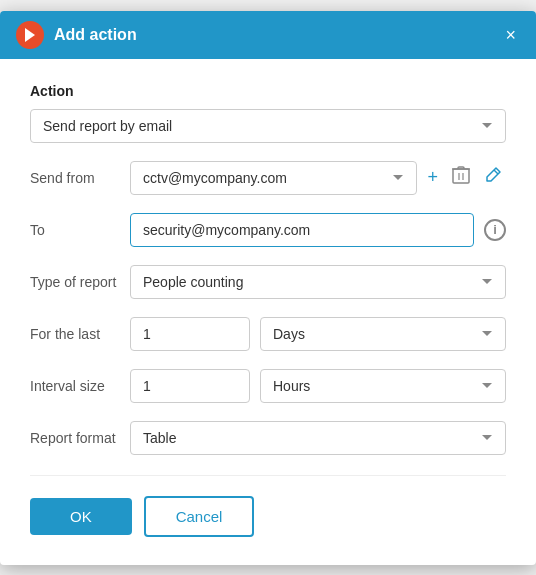 The height and width of the screenshot is (575, 536). What do you see at coordinates (268, 438) in the screenshot?
I see `report-format-row: Report format Table` at bounding box center [268, 438].